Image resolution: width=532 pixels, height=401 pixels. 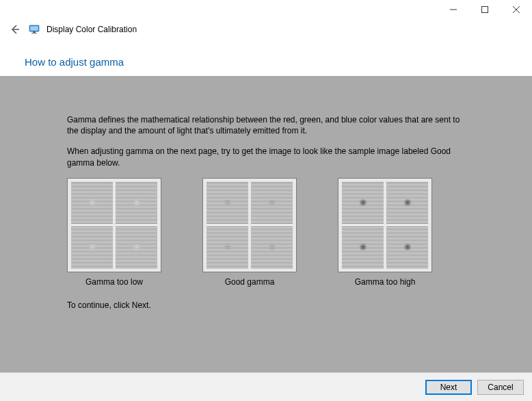 What do you see at coordinates (516, 10) in the screenshot?
I see `close-icon` at bounding box center [516, 10].